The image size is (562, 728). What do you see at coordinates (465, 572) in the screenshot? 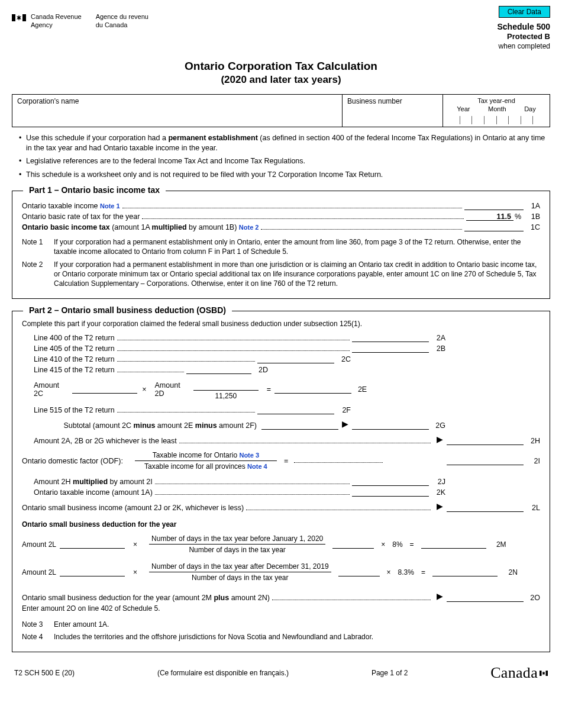
I see `line-2n-field` at bounding box center [465, 572].